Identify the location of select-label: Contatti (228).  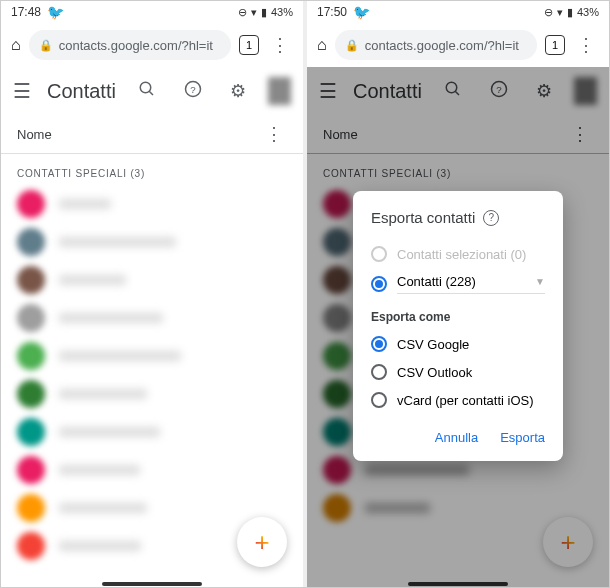
(436, 282).